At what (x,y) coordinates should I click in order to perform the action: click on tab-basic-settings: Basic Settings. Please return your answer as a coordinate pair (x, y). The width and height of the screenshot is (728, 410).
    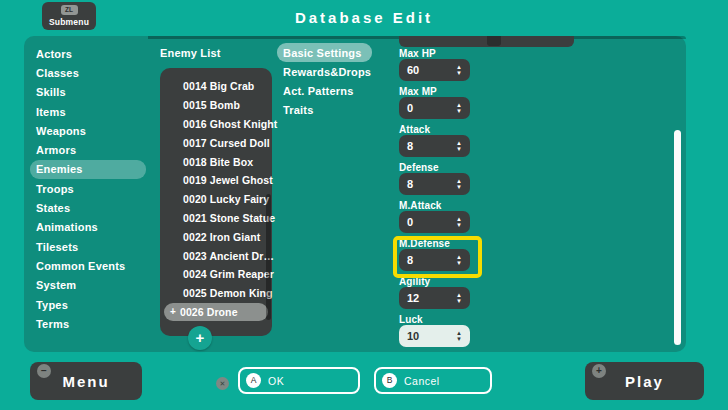
    Looking at the image, I should click on (324, 52).